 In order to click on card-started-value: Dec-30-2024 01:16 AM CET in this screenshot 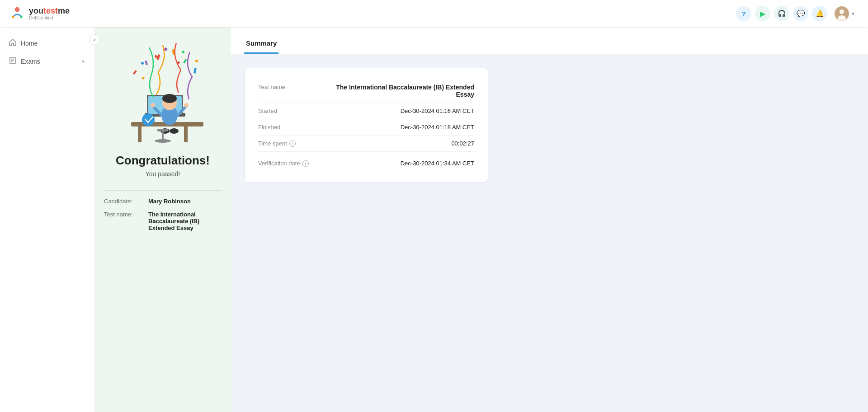, I will do `click(438, 111)`.